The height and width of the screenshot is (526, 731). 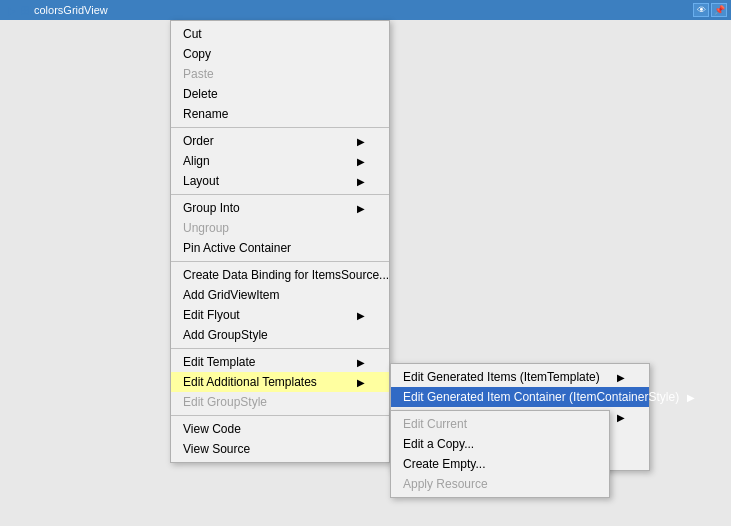 I want to click on title-bar-text: colorsGridView, so click(x=71, y=10).